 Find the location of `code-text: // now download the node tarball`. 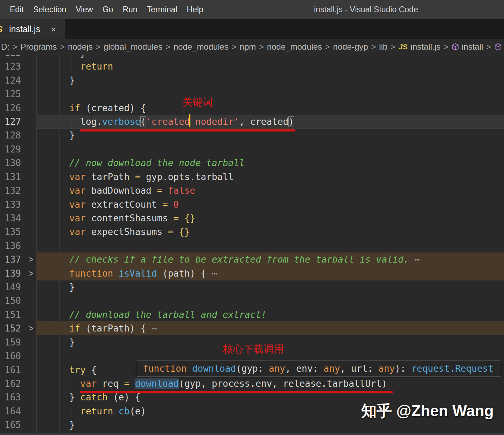

code-text: // now download the node tarball is located at coordinates (141, 163).